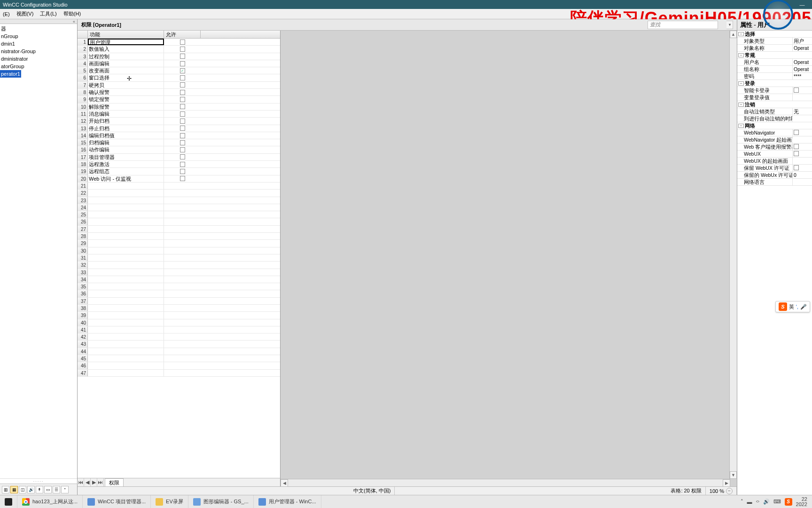 The image size is (812, 508). I want to click on cell-function: 编辑归档值, so click(126, 135).